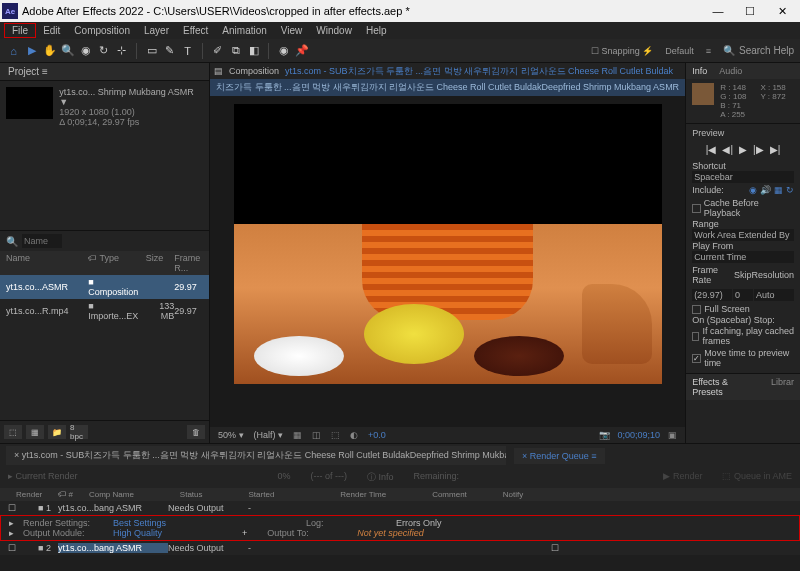 This screenshot has width=800, height=571. I want to click on shortcut-label: Shortcut, so click(743, 166).